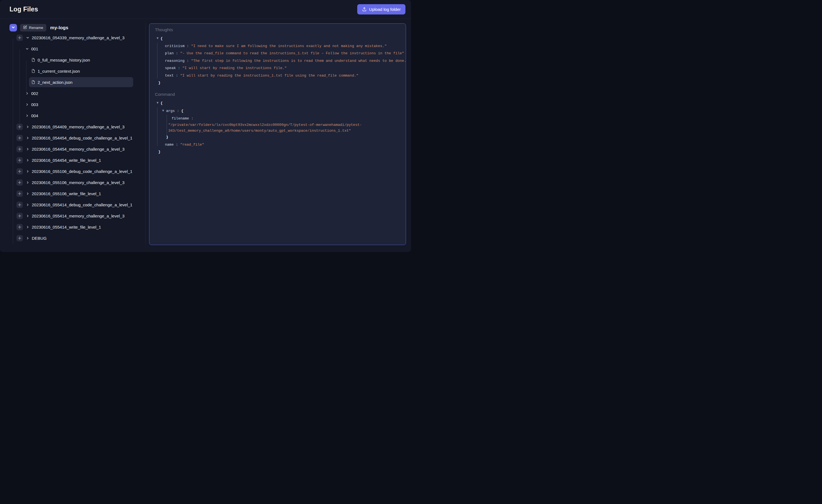 The height and width of the screenshot is (504, 822). Describe the element at coordinates (59, 71) in the screenshot. I see `tree-item-label: 1_current_context.json` at that location.